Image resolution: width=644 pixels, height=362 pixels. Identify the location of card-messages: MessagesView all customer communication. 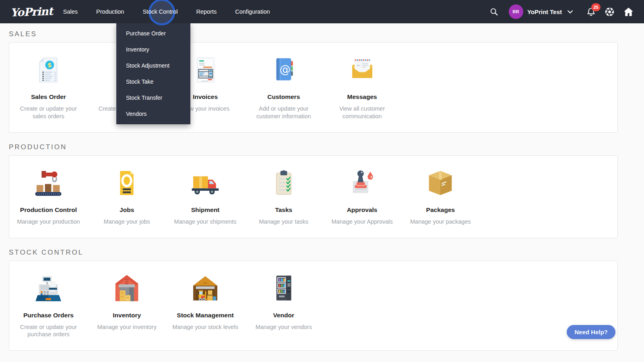
(362, 87).